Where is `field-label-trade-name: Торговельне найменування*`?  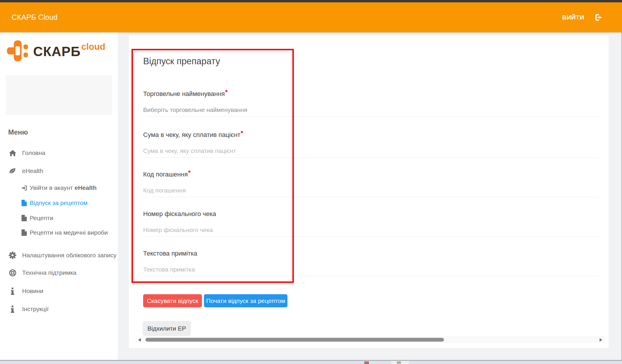 field-label-trade-name: Торговельне найменування* is located at coordinates (185, 94).